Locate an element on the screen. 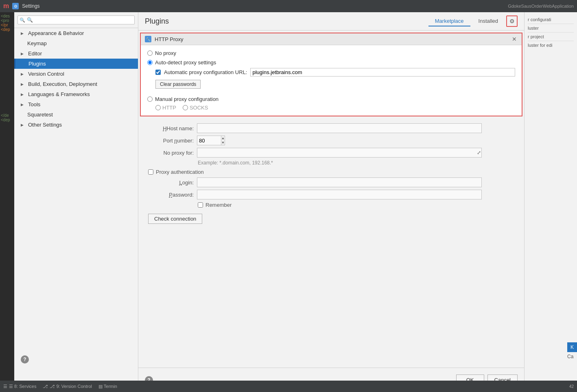  terminal-status: ▤ Termin is located at coordinates (108, 387).